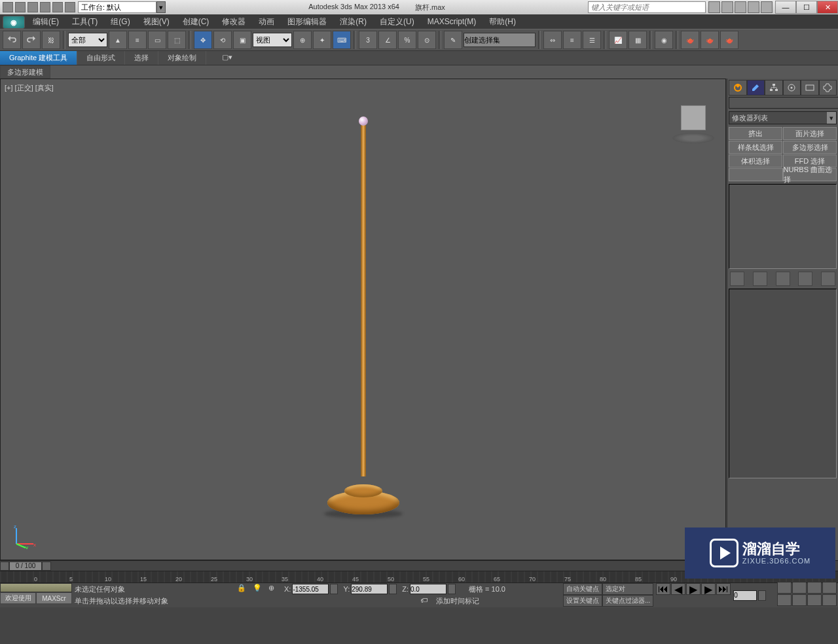 The height and width of the screenshot is (644, 838). What do you see at coordinates (182, 58) in the screenshot?
I see `ribbon-tab-paint: 对象绘制` at bounding box center [182, 58].